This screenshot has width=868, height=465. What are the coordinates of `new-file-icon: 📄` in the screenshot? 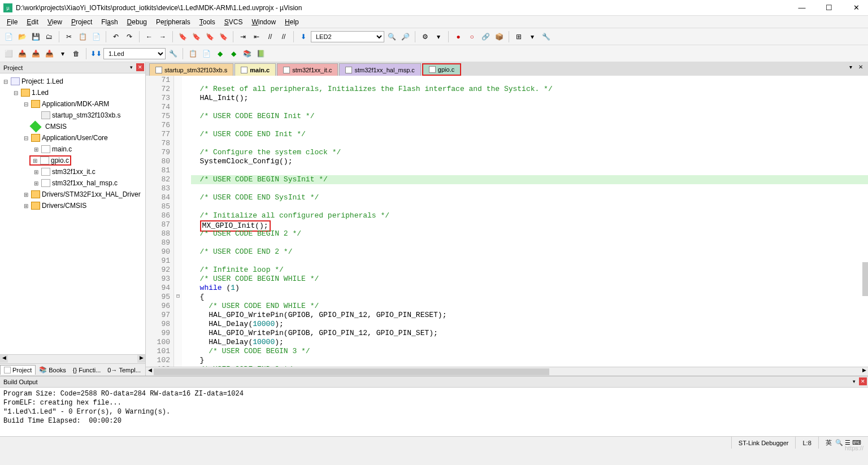 It's located at (8, 37).